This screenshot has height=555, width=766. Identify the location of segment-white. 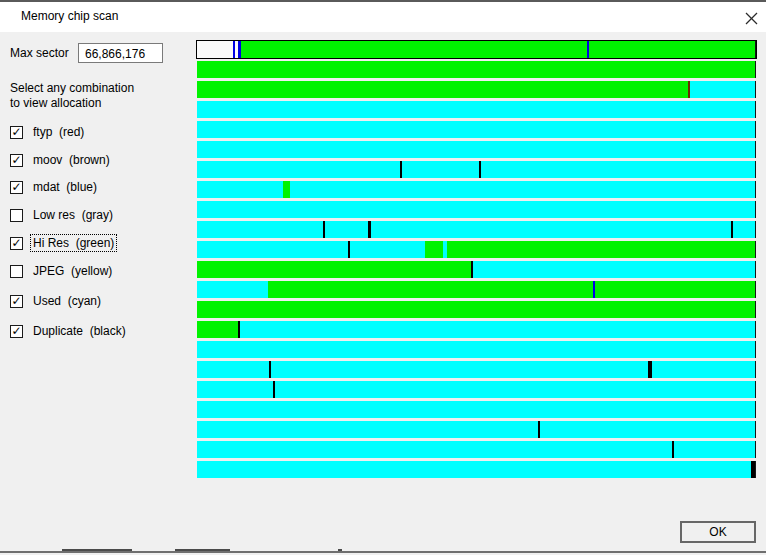
(215, 50).